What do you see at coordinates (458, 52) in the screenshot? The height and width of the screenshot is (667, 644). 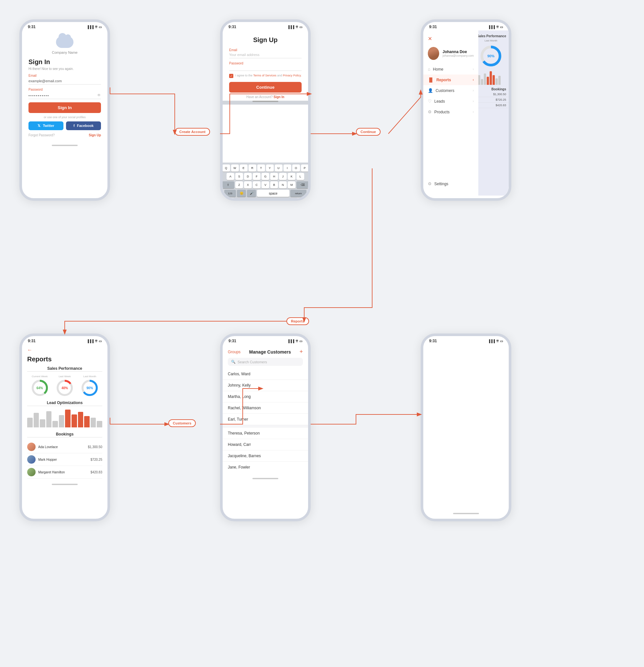 I see `profile-name: Johanna Doe` at bounding box center [458, 52].